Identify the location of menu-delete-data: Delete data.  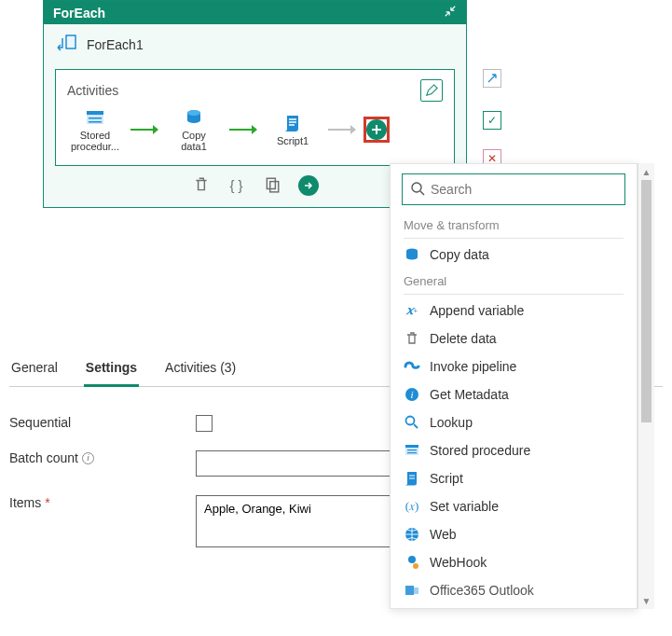
(514, 339).